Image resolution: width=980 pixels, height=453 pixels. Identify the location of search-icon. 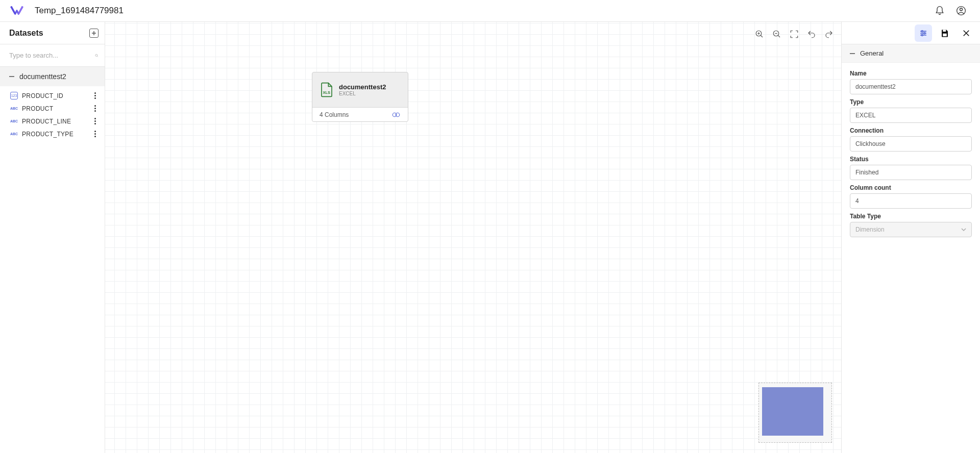
(97, 56).